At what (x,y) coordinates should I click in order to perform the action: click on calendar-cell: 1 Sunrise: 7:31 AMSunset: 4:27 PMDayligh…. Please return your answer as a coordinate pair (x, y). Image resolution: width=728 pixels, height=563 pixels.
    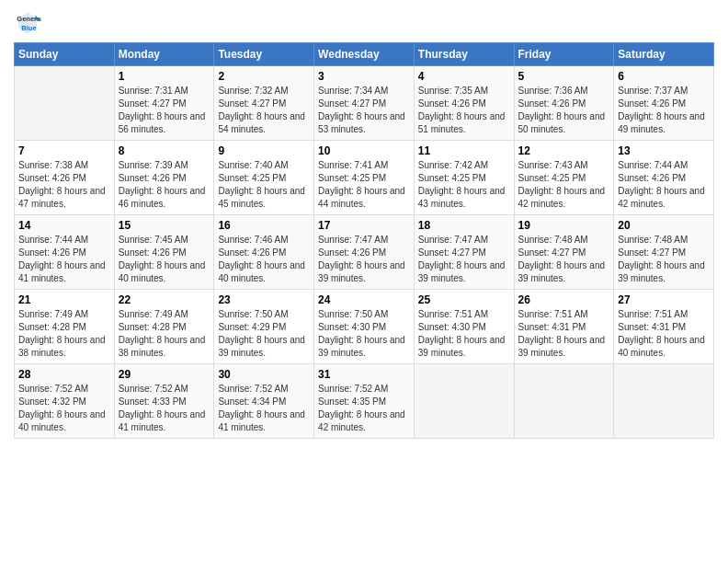
    Looking at the image, I should click on (164, 103).